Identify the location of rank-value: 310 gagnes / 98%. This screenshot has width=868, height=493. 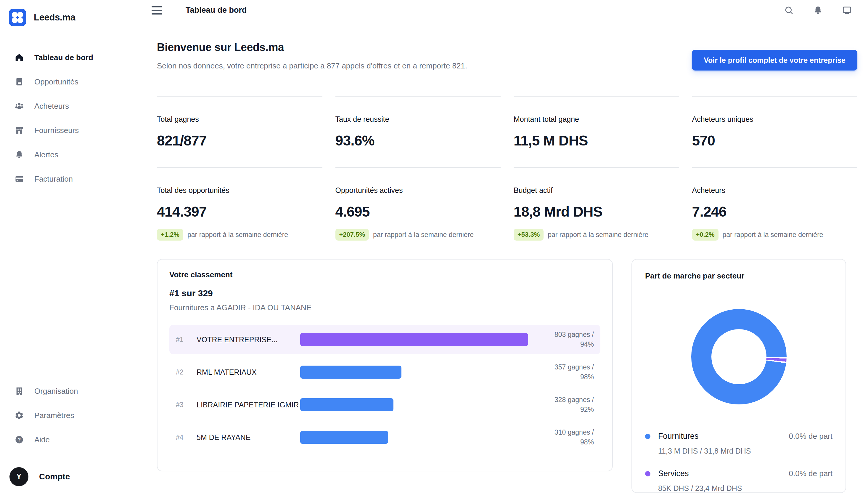
(568, 437).